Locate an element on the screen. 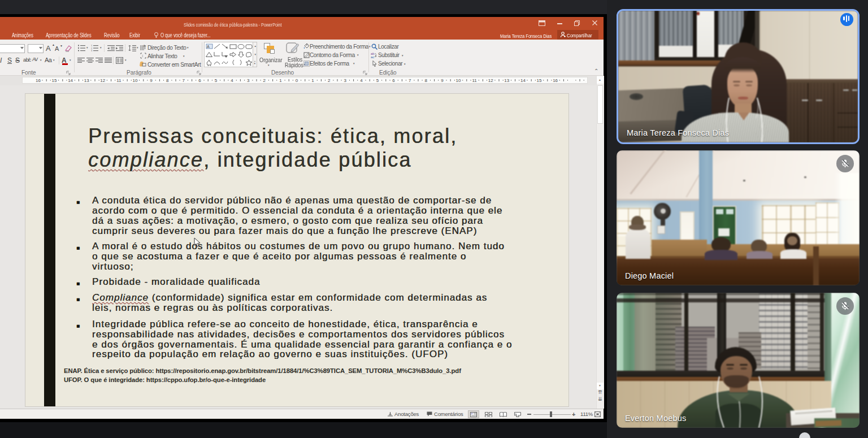 The image size is (868, 438). svg-text: 0 is located at coordinates (297, 80).